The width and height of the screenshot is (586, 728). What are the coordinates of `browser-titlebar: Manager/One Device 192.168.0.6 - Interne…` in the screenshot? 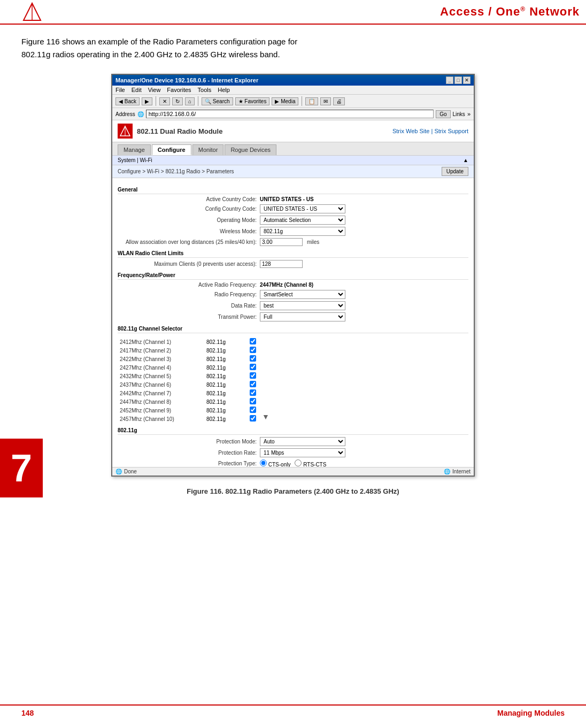 It's located at (293, 80).